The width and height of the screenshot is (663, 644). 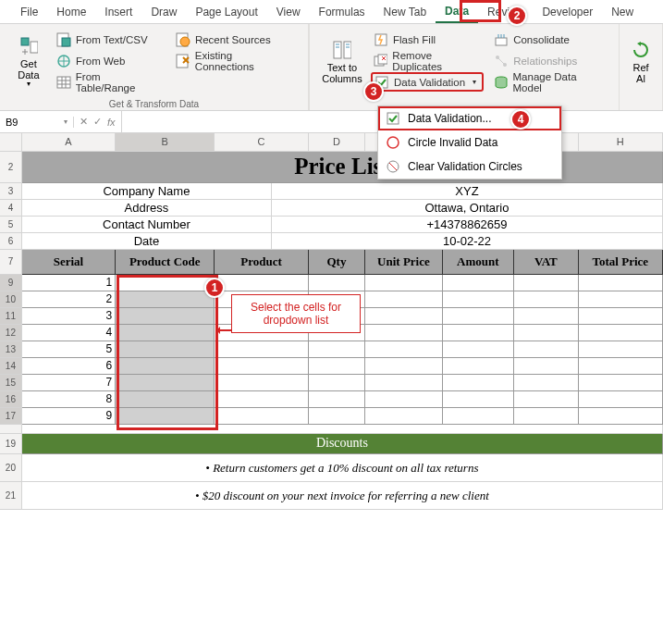 I want to click on col-header-d: D, so click(x=338, y=142).